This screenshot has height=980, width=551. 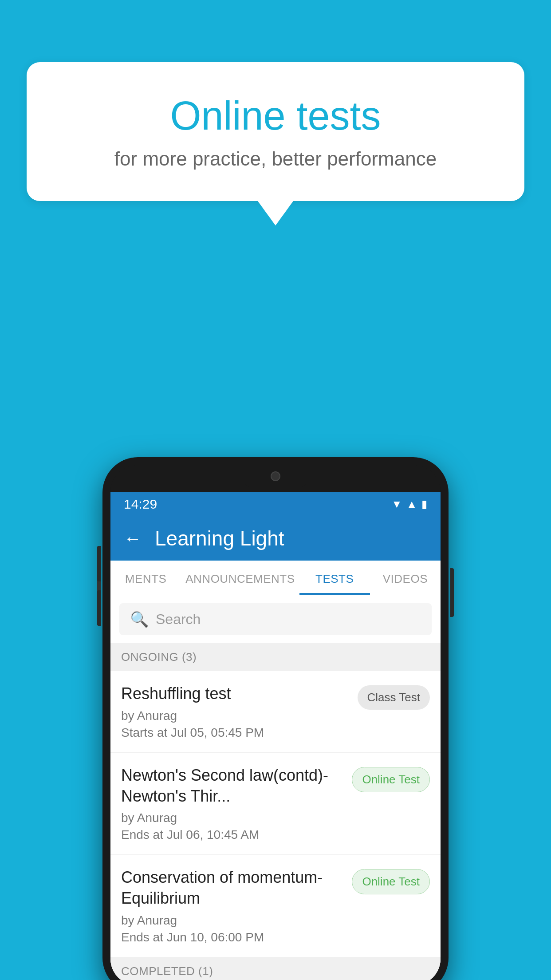 I want to click on search-bar: 🔍 Search, so click(x=276, y=619).